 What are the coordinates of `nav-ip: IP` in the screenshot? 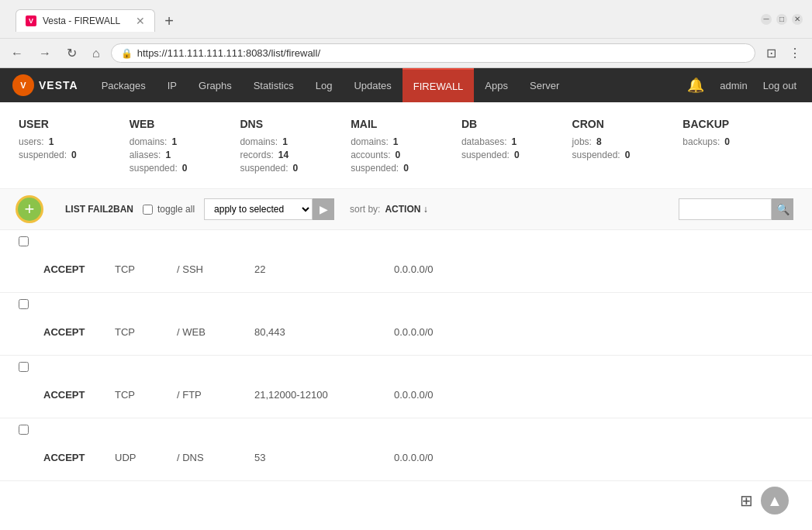 It's located at (172, 85).